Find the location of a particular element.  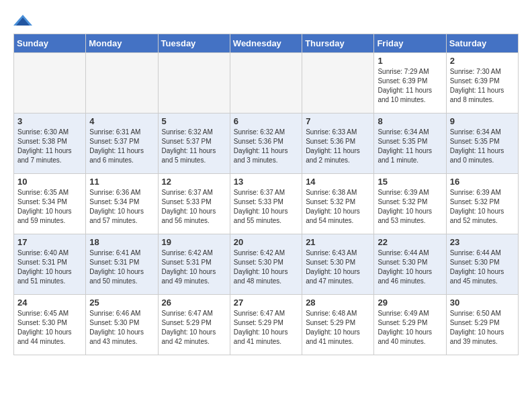

calendar-cell: 3Sunrise: 6:30 AM Sunset: 5:38 PM Daylig… is located at coordinates (50, 144).